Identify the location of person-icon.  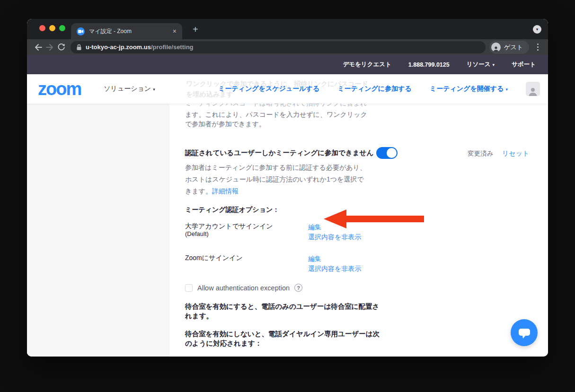
(496, 47).